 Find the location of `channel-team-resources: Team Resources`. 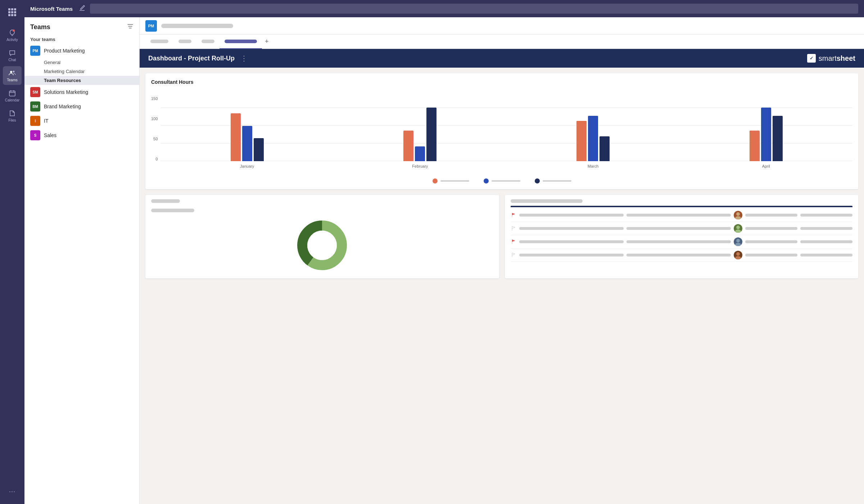

channel-team-resources: Team Resources is located at coordinates (82, 81).